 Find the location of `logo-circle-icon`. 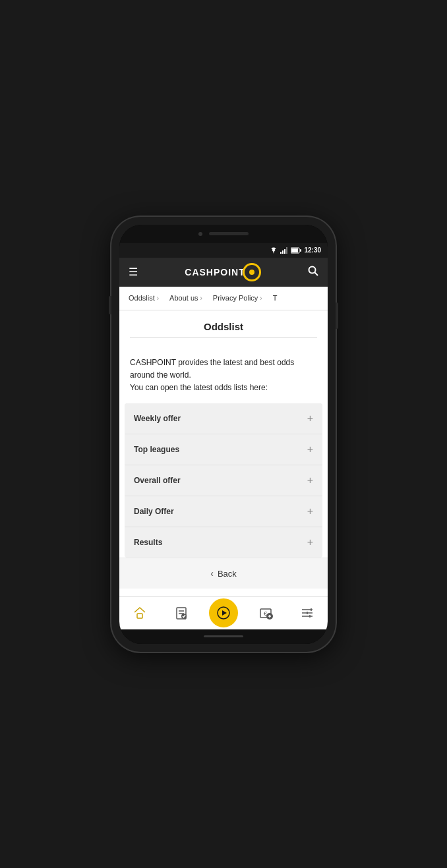

logo-circle-icon is located at coordinates (252, 272).